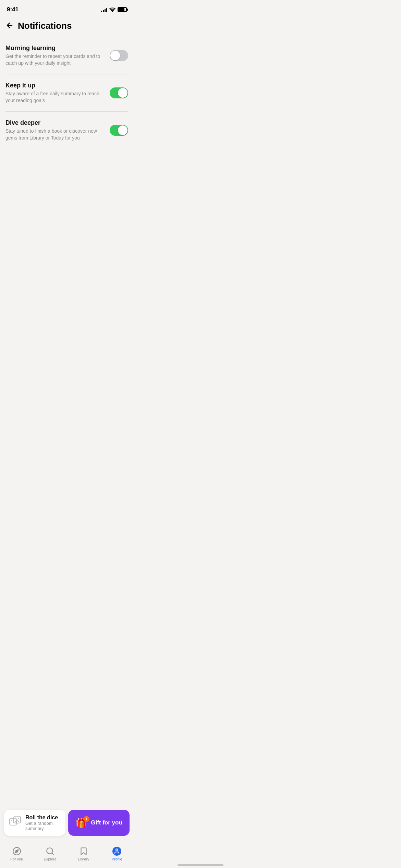  Describe the element at coordinates (55, 134) in the screenshot. I see `dive-deeper-desc: Stay tuned to finish a book or discover …` at that location.